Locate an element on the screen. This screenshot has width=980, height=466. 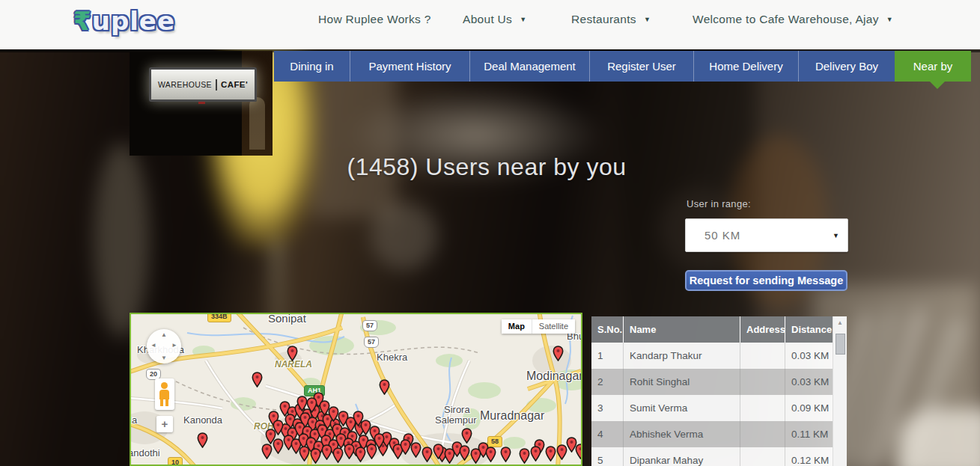
map-pan-control: ▲ ▼ ◄ ► is located at coordinates (164, 346).